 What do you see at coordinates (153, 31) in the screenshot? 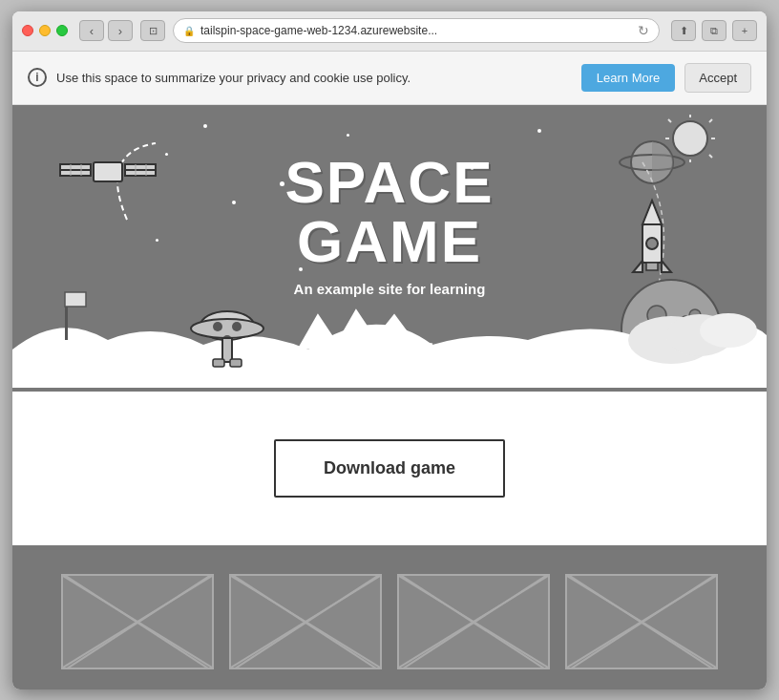
I see `window-view-button: ⊡` at bounding box center [153, 31].